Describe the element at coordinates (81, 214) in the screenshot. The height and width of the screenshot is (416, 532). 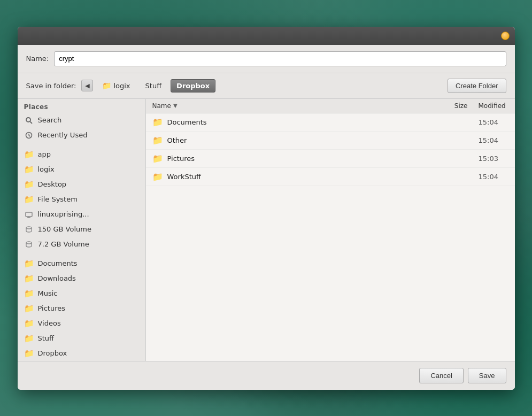
I see `sidebar-item-linuxuprising: linuxuprising...` at that location.